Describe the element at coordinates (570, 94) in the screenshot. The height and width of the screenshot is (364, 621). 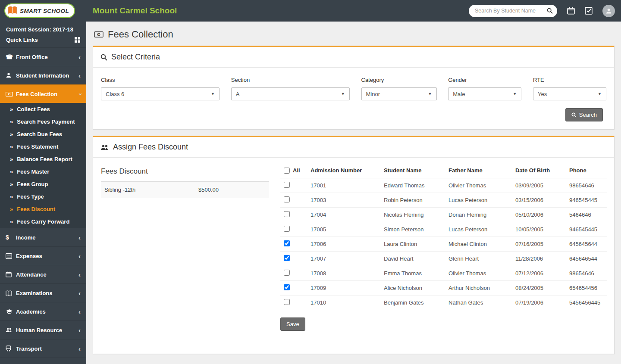
I see `rte-select: Yes ▼` at that location.